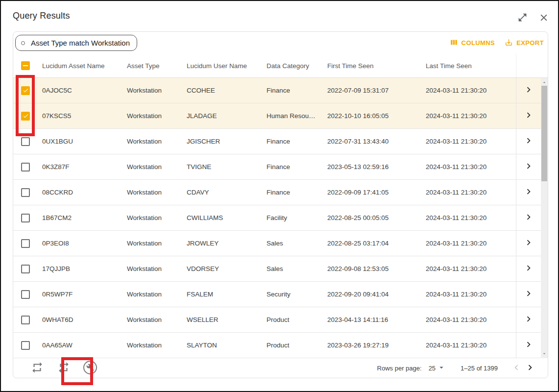 The height and width of the screenshot is (392, 559). I want to click on select-all-checkbox, so click(25, 66).